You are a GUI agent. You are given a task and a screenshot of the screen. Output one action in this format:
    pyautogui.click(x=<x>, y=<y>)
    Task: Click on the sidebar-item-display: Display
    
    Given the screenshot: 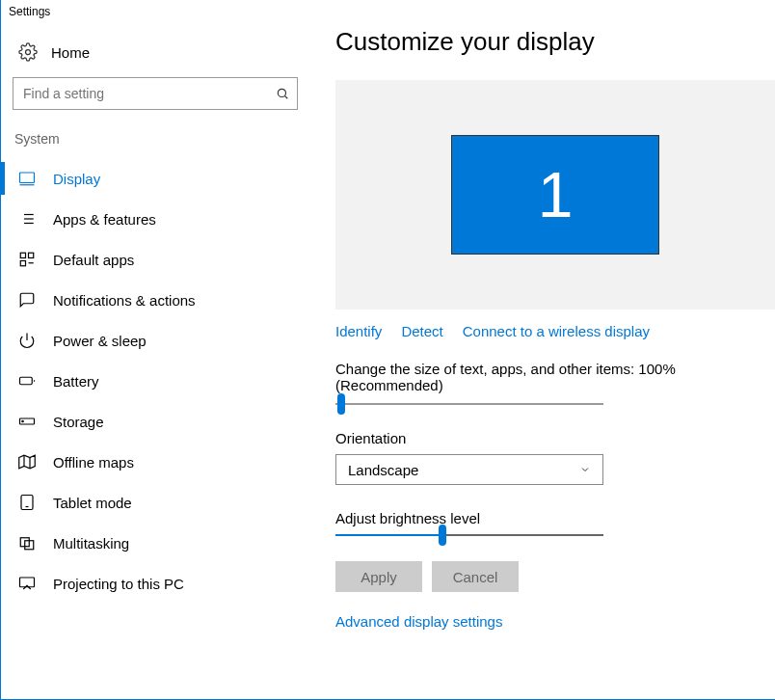 What is the action you would take?
    pyautogui.click(x=154, y=178)
    